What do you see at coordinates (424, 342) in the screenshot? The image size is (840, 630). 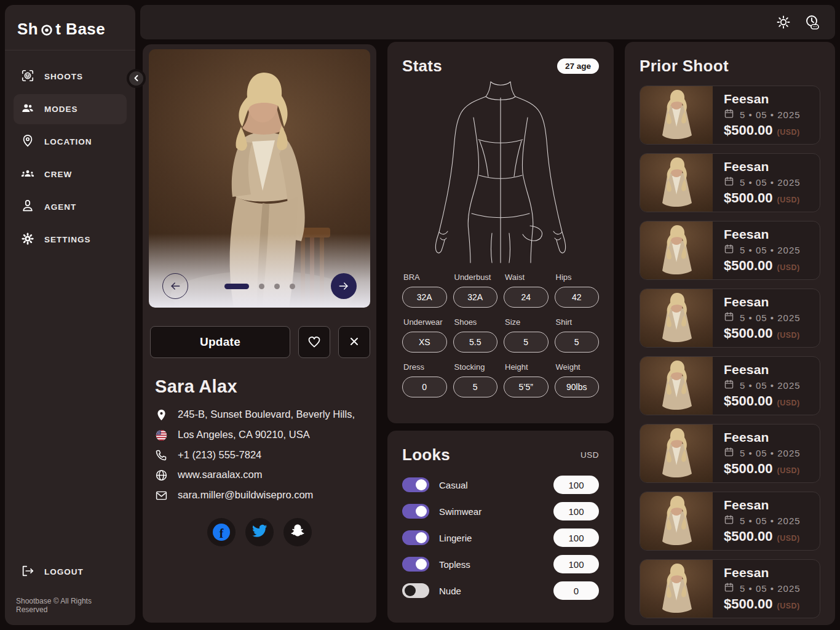 I see `stat-value-pill: XS` at bounding box center [424, 342].